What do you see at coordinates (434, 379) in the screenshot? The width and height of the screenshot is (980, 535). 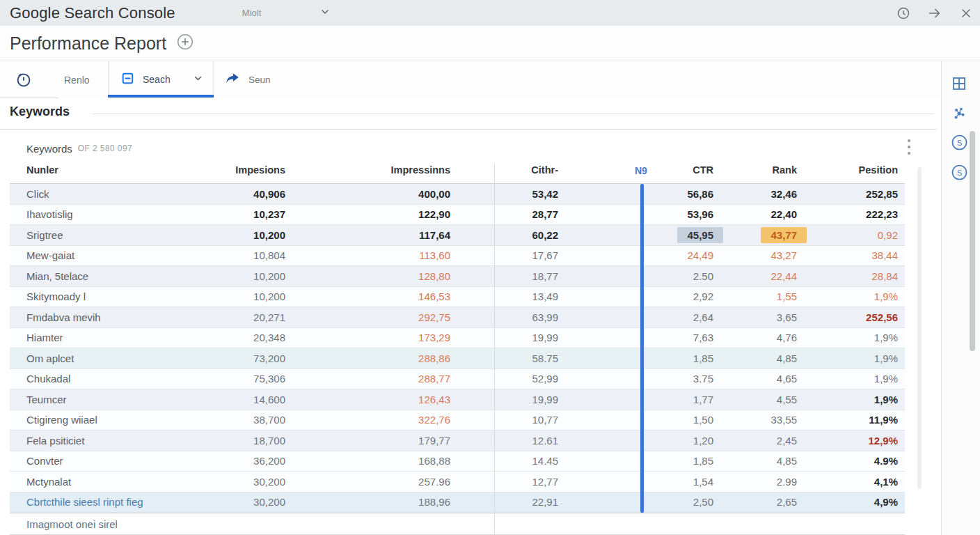 I see `value-impressions: 288,77` at bounding box center [434, 379].